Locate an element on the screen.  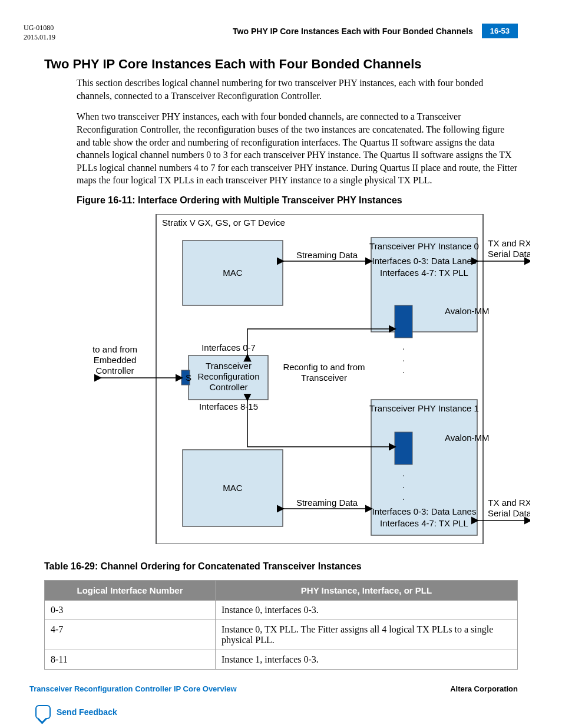
embedded-l2: Embedded is located at coordinates (115, 360).